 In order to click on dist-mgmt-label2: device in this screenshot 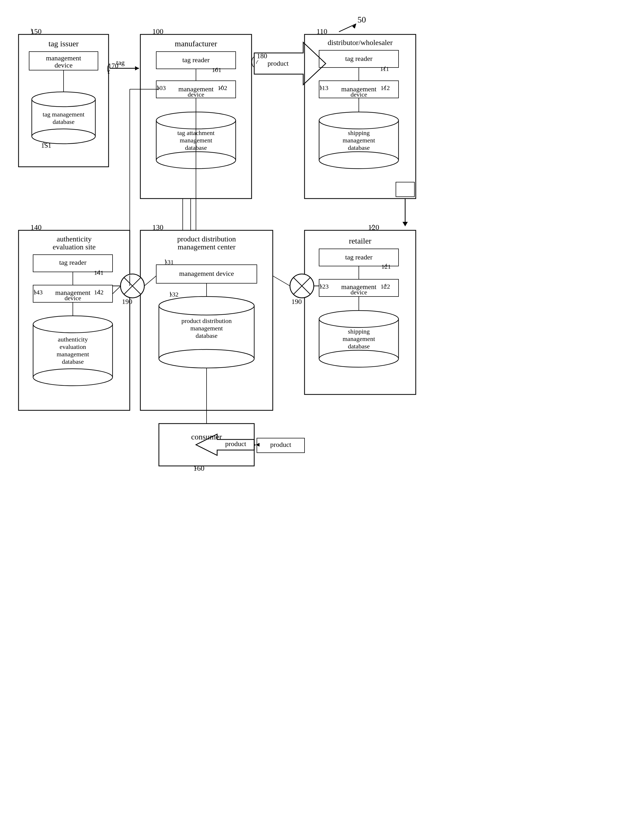, I will do `click(359, 95)`.